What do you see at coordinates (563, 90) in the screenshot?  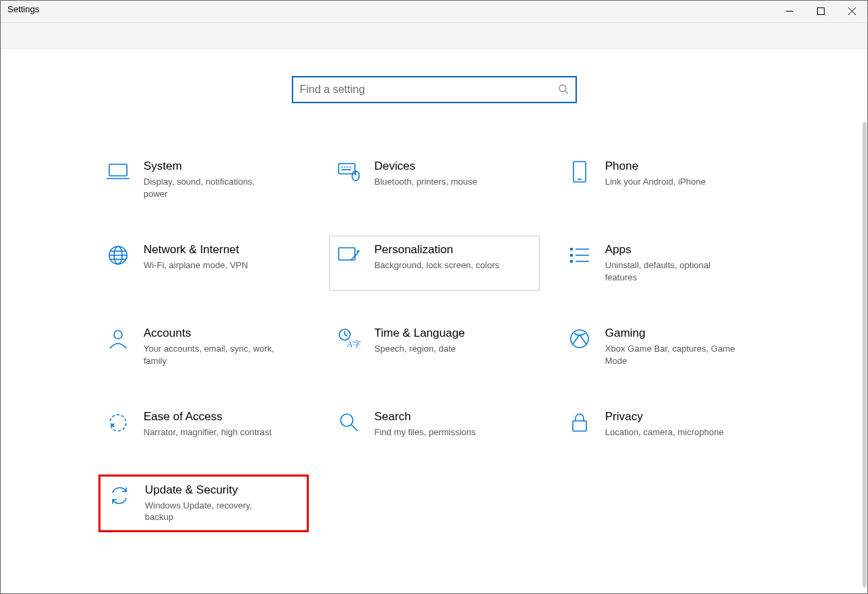 I see `search-icon` at bounding box center [563, 90].